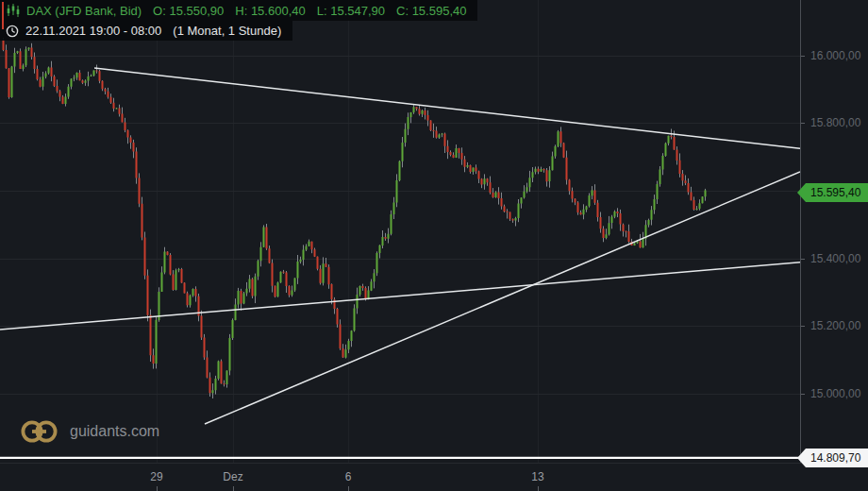 This screenshot has width=868, height=491. I want to click on time-tick-label: Dez, so click(232, 477).